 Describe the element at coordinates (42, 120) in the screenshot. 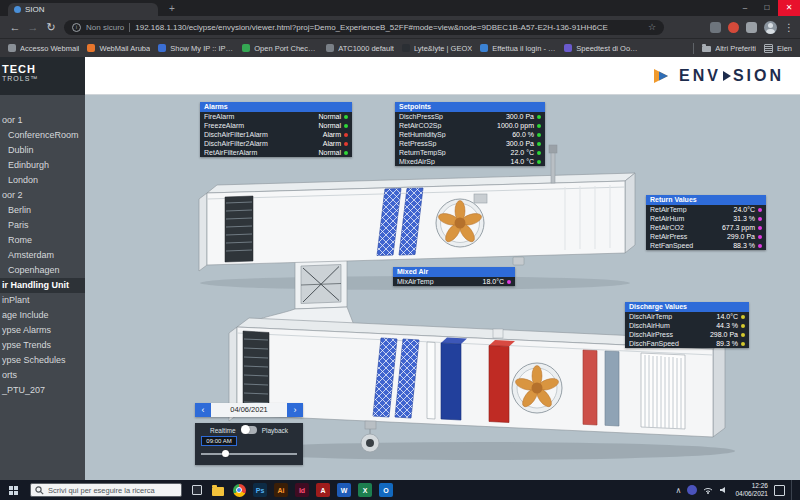

I see `sidebar-item-floor1: oor 1` at that location.